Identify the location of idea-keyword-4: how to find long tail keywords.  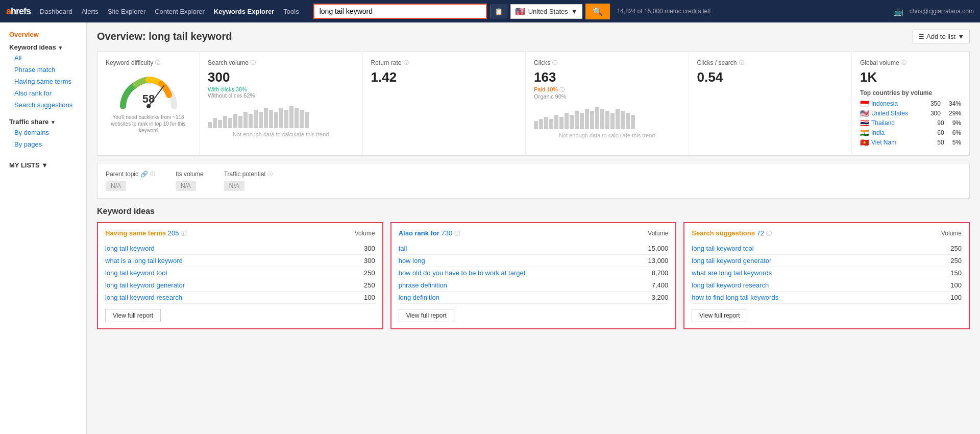
(735, 297).